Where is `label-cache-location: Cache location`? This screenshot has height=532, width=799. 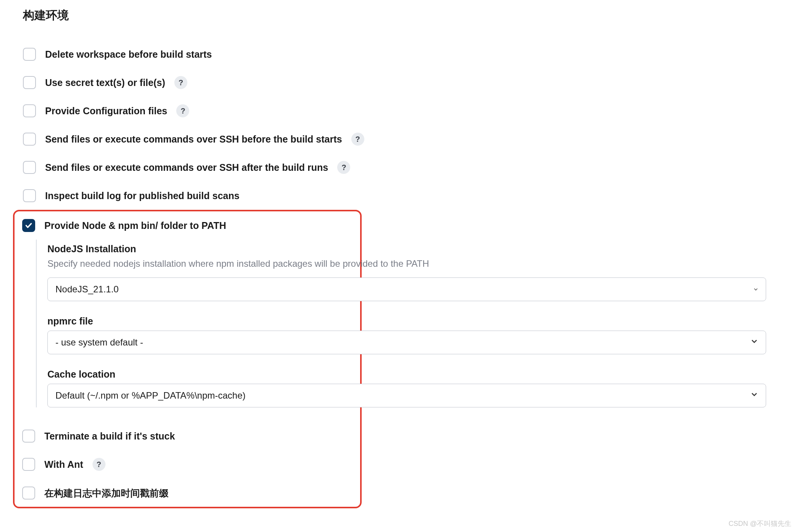
label-cache-location: Cache location is located at coordinates (418, 375).